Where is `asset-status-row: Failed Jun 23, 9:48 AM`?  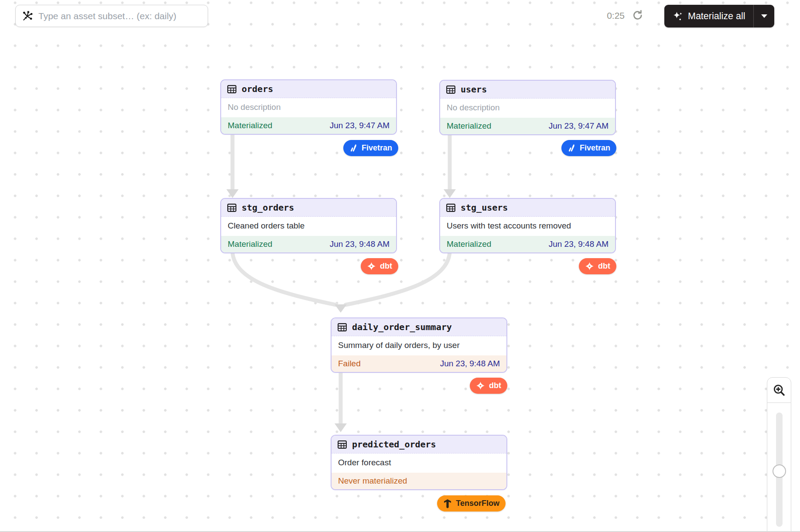 asset-status-row: Failed Jun 23, 9:48 AM is located at coordinates (419, 364).